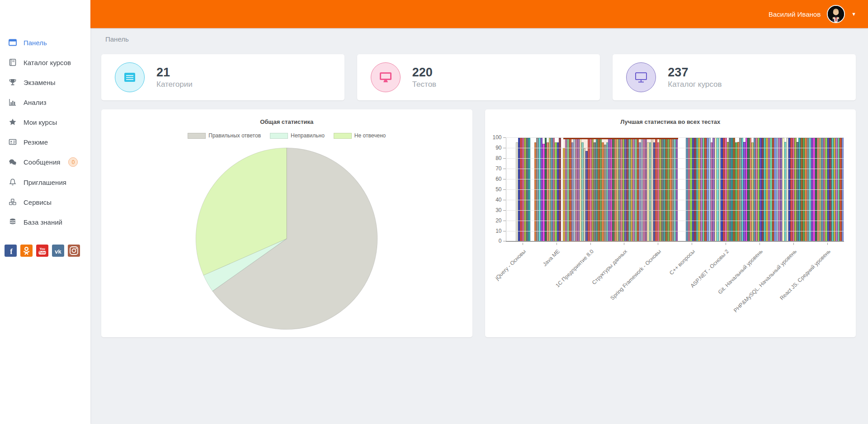 This screenshot has height=424, width=868. Describe the element at coordinates (13, 42) in the screenshot. I see `dashboard-icon` at that location.